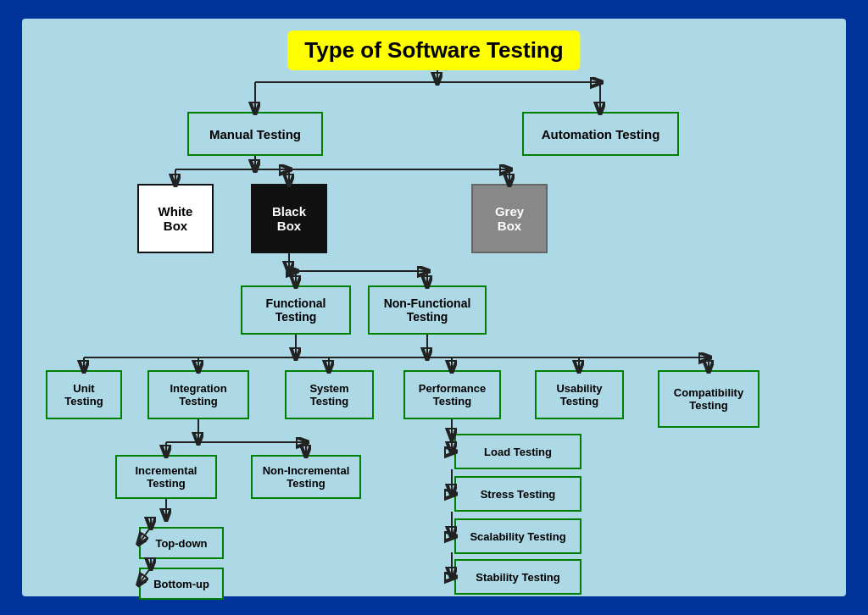 This screenshot has height=615, width=868. Describe the element at coordinates (518, 536) in the screenshot. I see `scalability-testing-node: Scalability Testing` at that location.